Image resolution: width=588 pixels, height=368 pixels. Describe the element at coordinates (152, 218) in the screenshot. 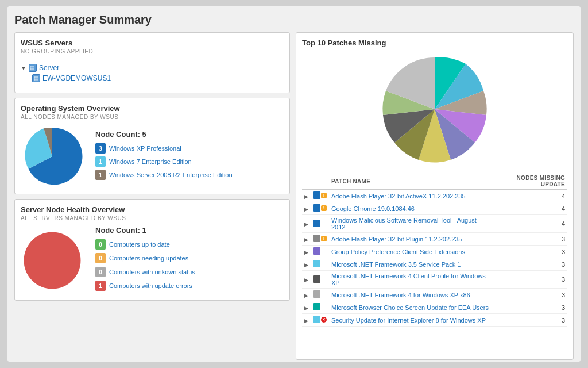

I see `health-card-subtitle: ALL SERVERS MANAGED BY WSUS` at that location.